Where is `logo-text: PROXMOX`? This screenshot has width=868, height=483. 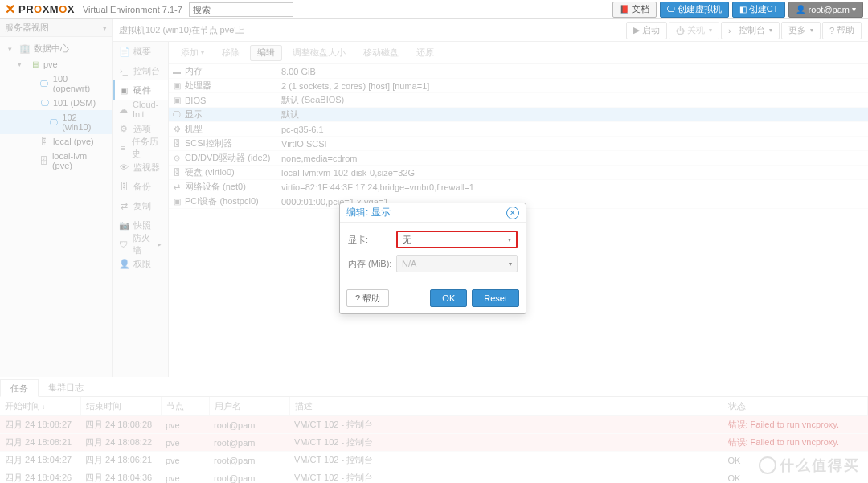 logo-text: PROXMOX is located at coordinates (47, 10).